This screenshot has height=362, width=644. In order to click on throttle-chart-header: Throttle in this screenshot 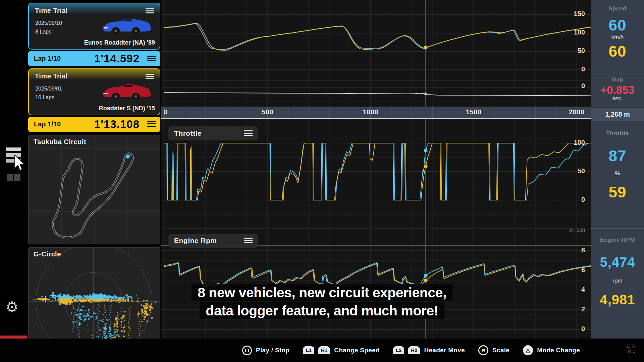, I will do `click(213, 133)`.